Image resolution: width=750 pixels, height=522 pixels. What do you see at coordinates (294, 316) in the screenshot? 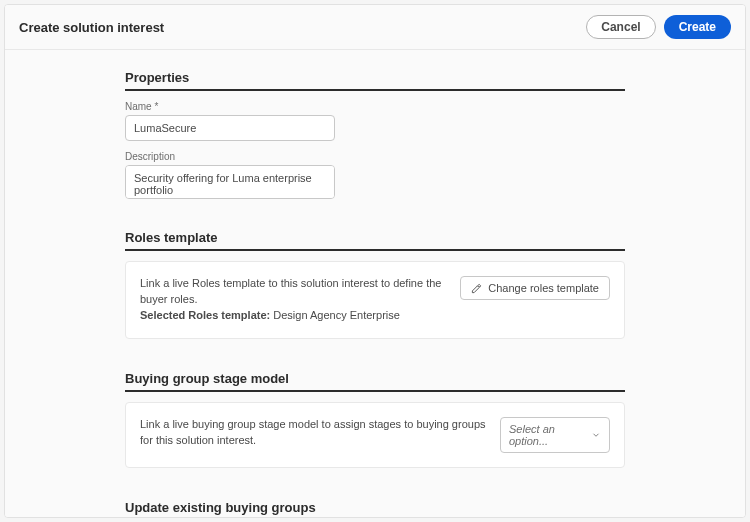
I see `roles-selected-line: Selected Roles template: Design Agency E…` at bounding box center [294, 316].